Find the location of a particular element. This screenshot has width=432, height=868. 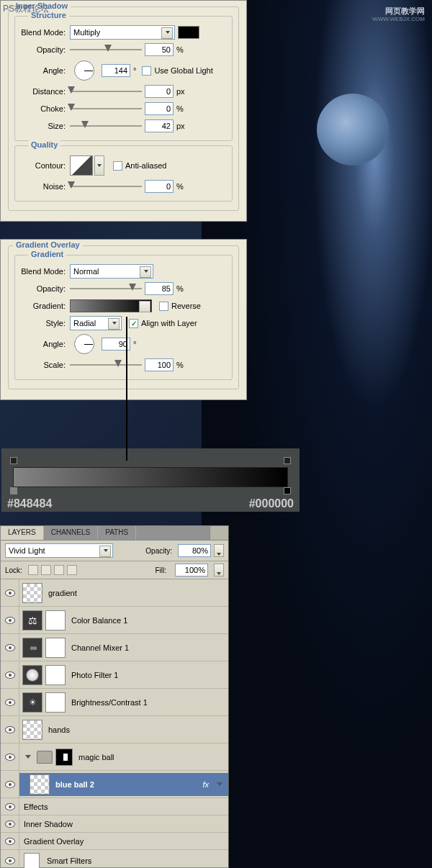

tab-channels: CHANNELS is located at coordinates (71, 533).